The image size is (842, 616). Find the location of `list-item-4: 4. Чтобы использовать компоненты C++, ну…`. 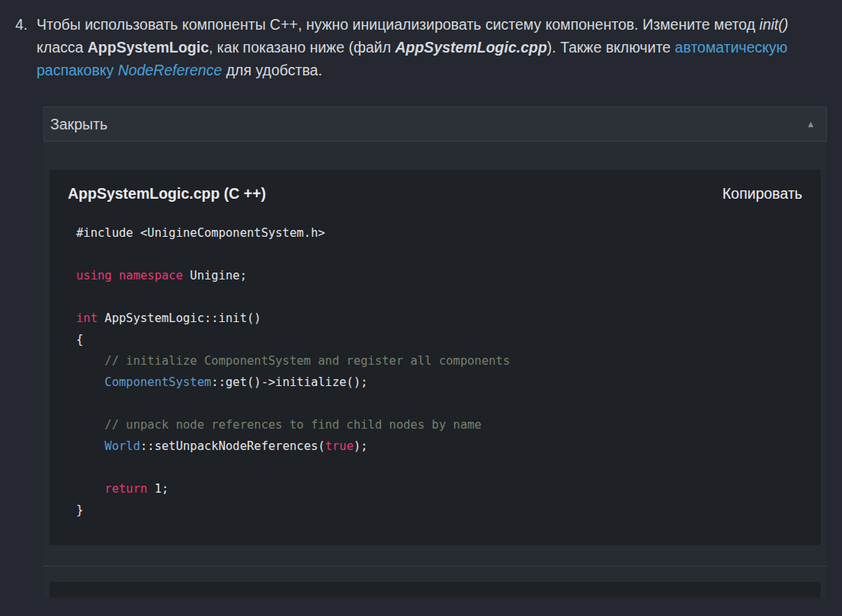

list-item-4: 4. Чтобы использовать компоненты C++, ну… is located at coordinates (421, 47).